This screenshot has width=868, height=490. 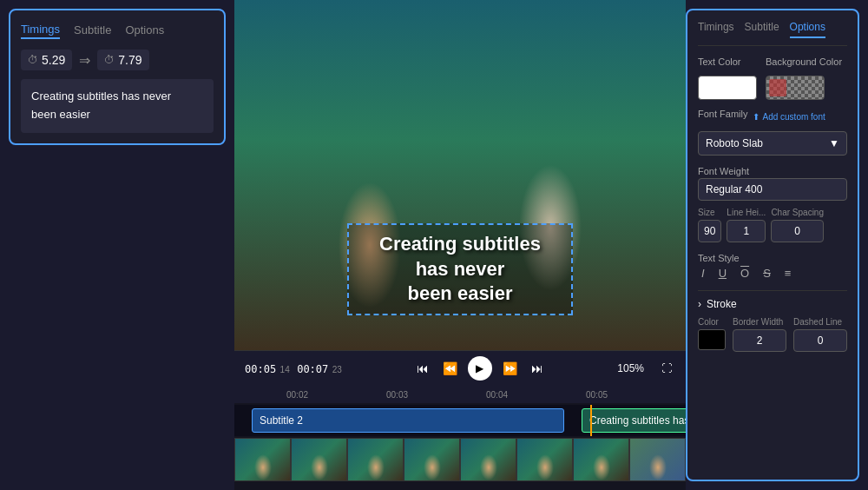 I want to click on skip-end-button: ⏭, so click(x=537, y=368).